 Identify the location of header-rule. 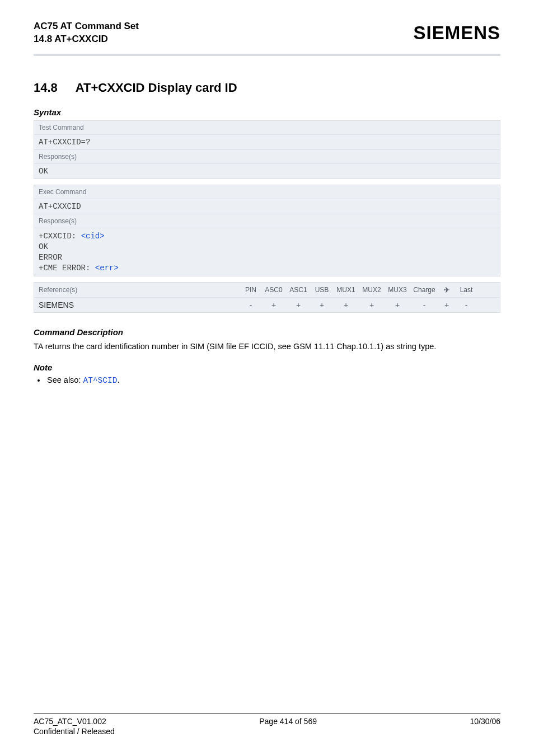
(267, 55).